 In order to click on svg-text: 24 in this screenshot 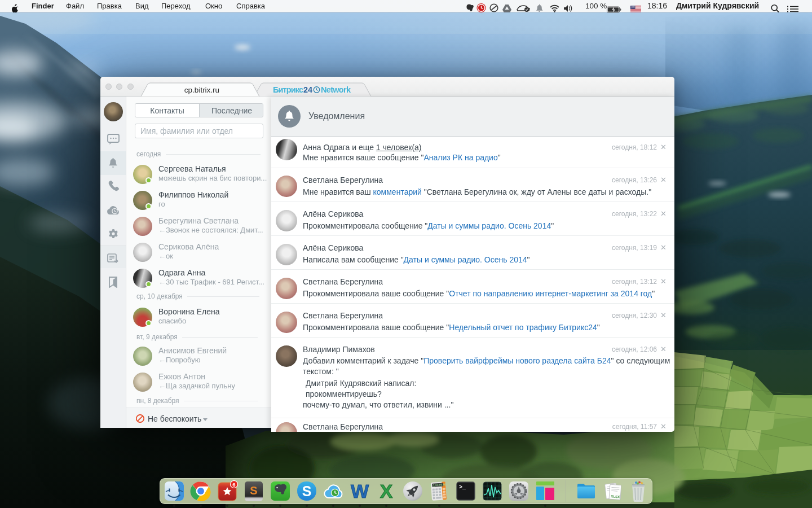, I will do `click(308, 90)`.